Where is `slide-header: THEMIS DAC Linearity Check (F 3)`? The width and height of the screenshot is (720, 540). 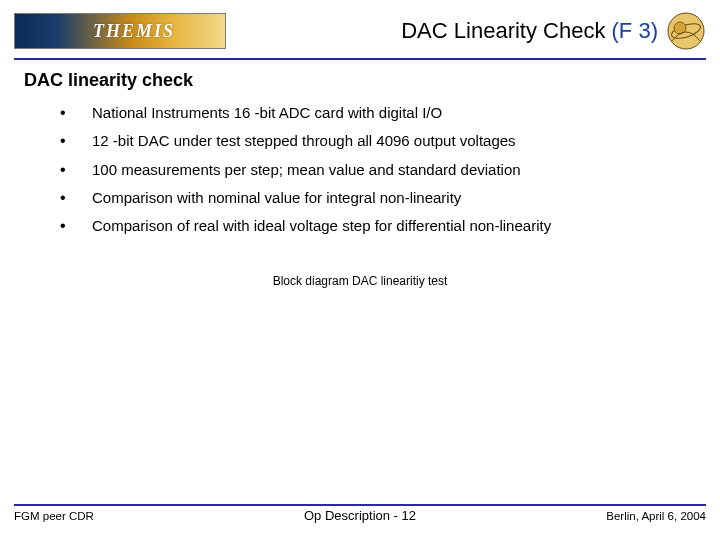 slide-header: THEMIS DAC Linearity Check (F 3) is located at coordinates (360, 28).